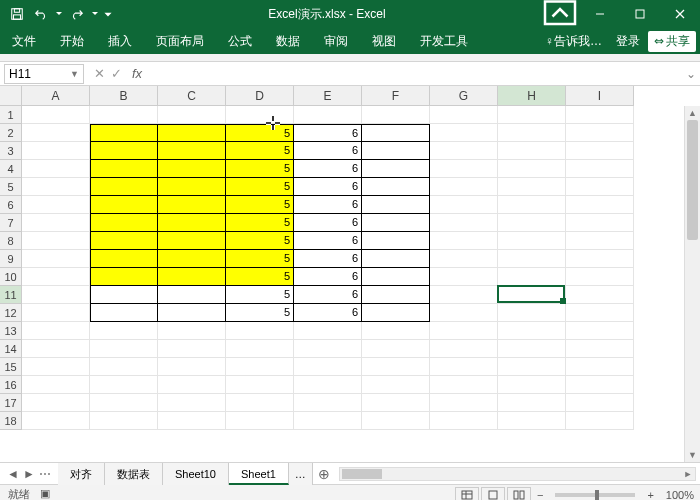 The image size is (700, 500). I want to click on cell-F12, so click(396, 313).